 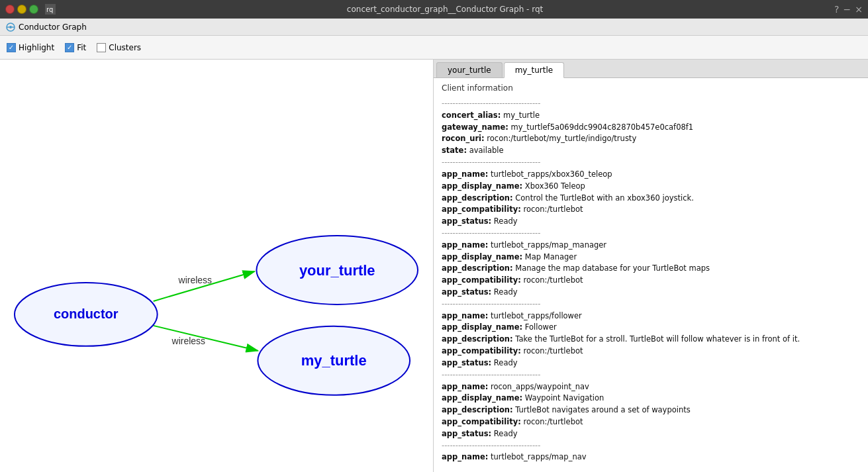 What do you see at coordinates (550, 174) in the screenshot?
I see `field-value: turtlebot_rapps/xbox360_teleop` at bounding box center [550, 174].